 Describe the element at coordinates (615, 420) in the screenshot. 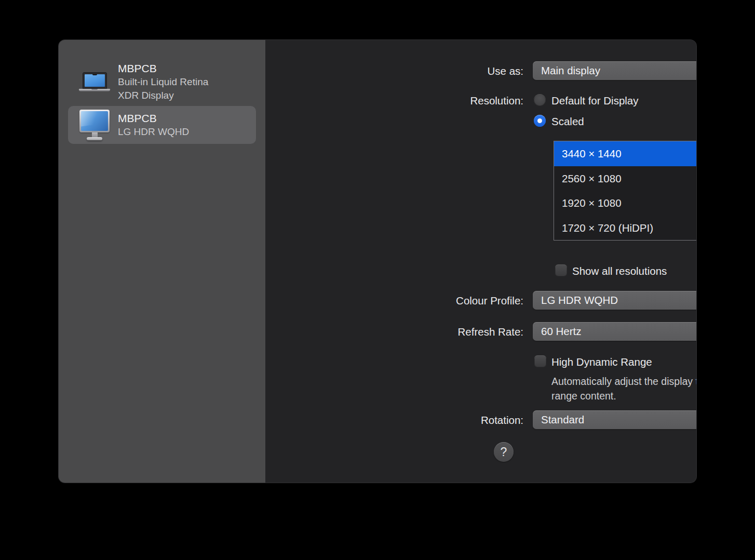

I see `rotation-dropdown: Standard` at that location.